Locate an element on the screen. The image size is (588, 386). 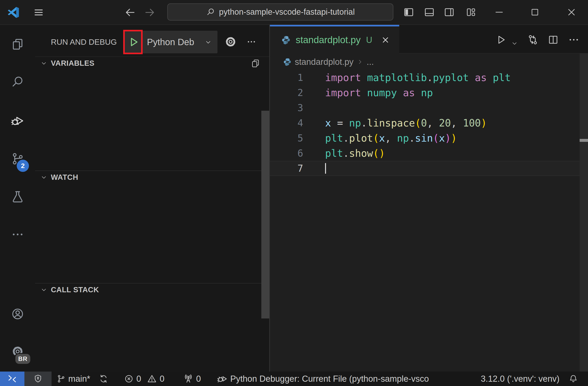
vscode-logo-icon is located at coordinates (13, 12).